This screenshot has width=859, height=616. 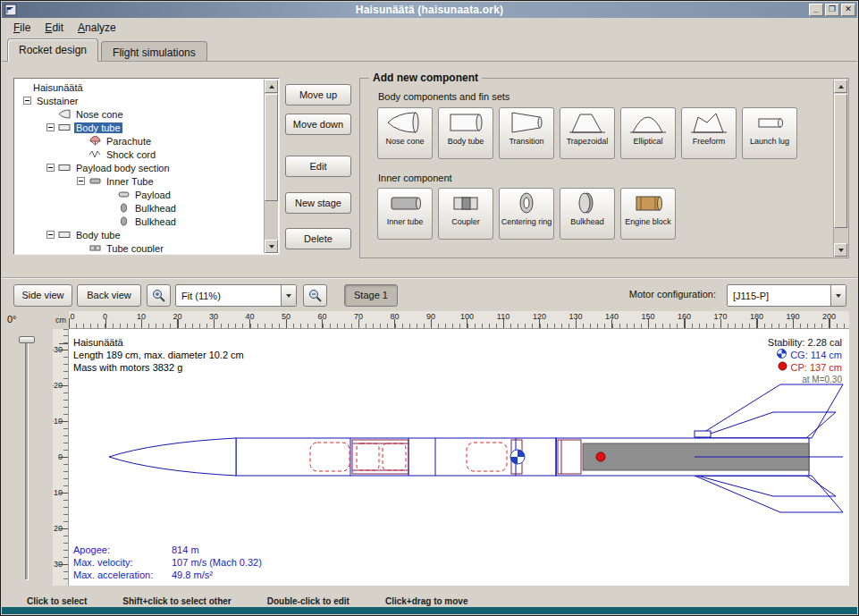 What do you see at coordinates (318, 124) in the screenshot?
I see `move-down-button: Move down` at bounding box center [318, 124].